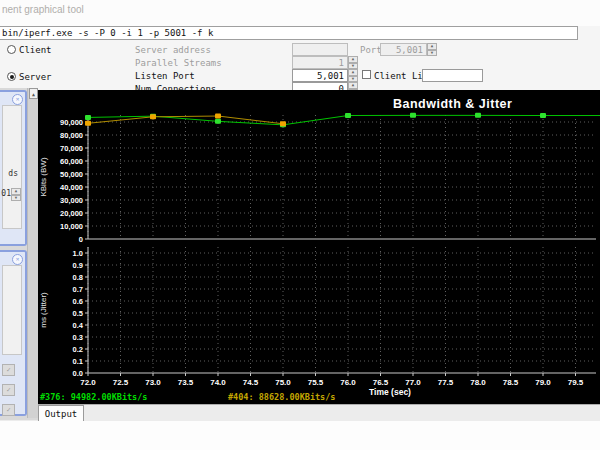 Image resolution: width=600 pixels, height=450 pixels. Describe the element at coordinates (88, 382) in the screenshot. I see `svg-text: 72.0` at that location.